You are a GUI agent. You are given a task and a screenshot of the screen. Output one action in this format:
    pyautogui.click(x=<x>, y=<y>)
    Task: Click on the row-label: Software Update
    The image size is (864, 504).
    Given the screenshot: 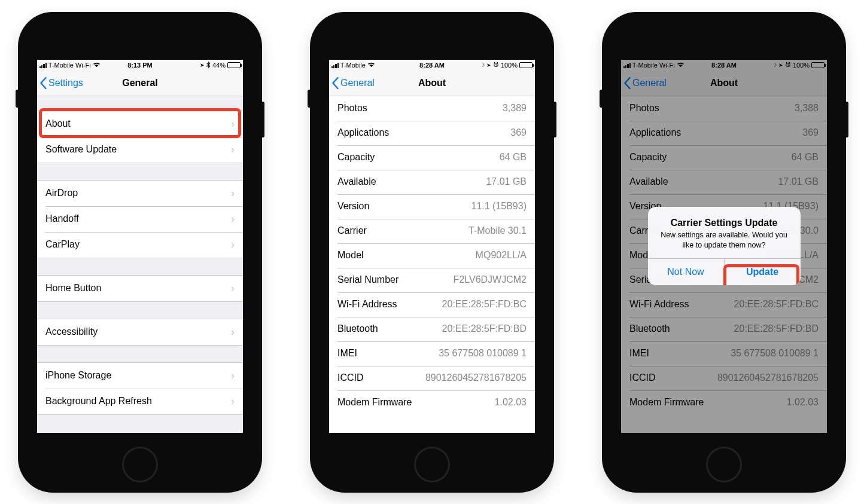 What is the action you would take?
    pyautogui.click(x=136, y=149)
    